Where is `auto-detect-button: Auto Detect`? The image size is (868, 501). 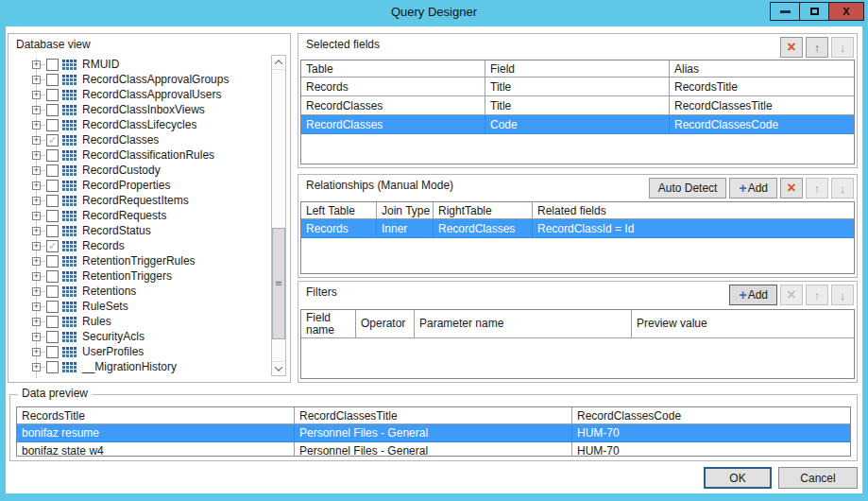 auto-detect-button: Auto Detect is located at coordinates (688, 188).